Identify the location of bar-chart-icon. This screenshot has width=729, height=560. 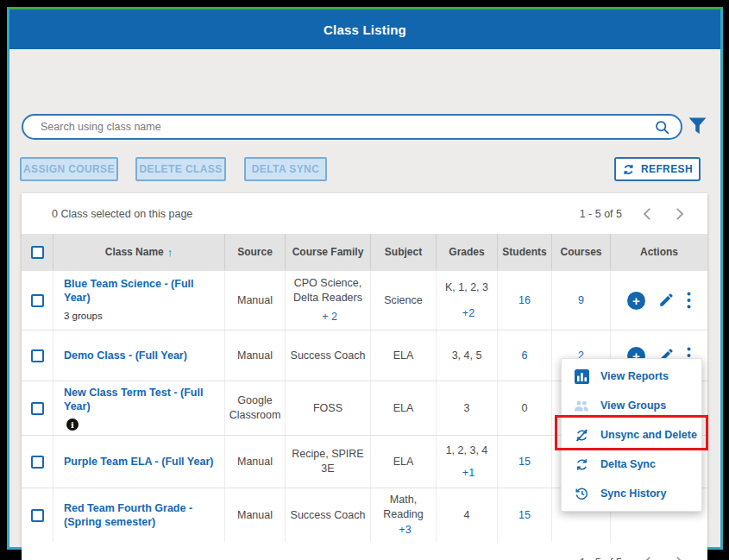
(581, 376).